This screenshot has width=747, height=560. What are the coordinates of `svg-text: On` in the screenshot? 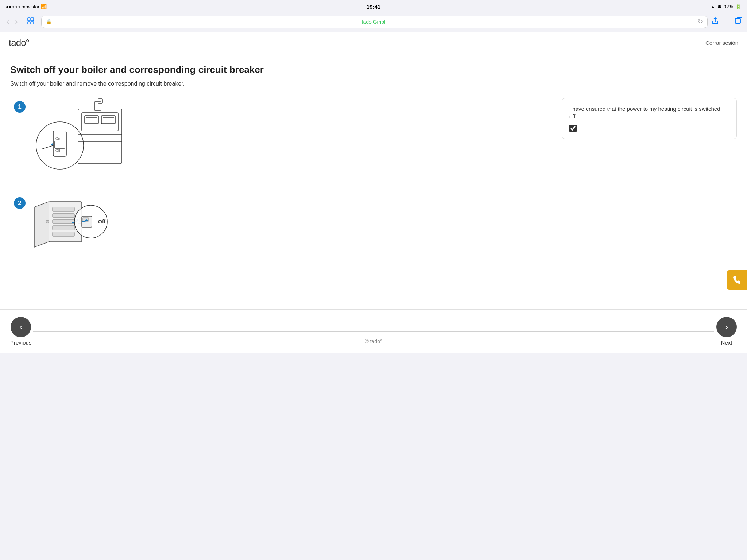 It's located at (58, 139).